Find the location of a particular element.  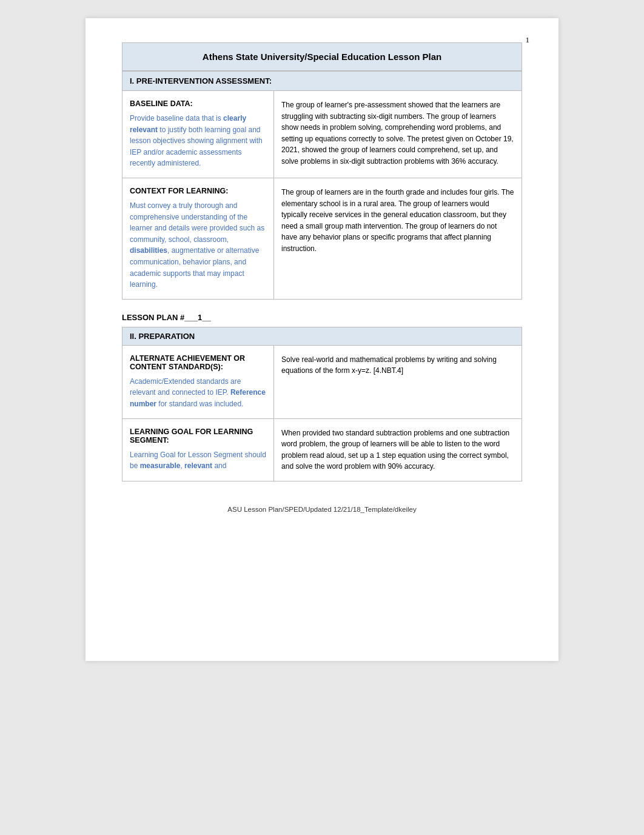

alternate-achievement-hint: Academic/Extended standards are relevant… is located at coordinates (198, 393).